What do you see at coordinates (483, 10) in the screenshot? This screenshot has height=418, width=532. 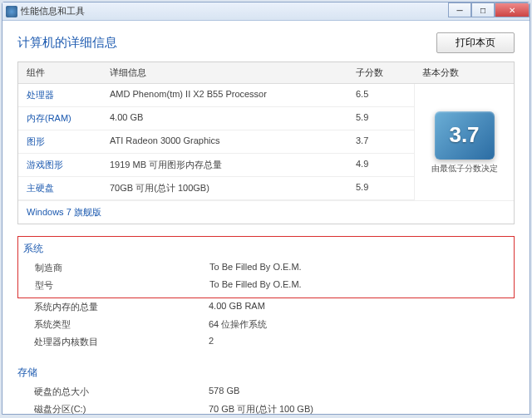 I see `maximize-button: □` at bounding box center [483, 10].